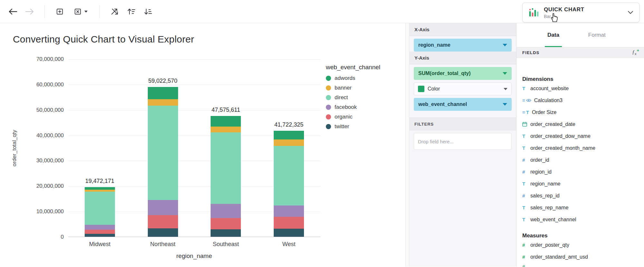  I want to click on number-field-icon: #, so click(525, 160).